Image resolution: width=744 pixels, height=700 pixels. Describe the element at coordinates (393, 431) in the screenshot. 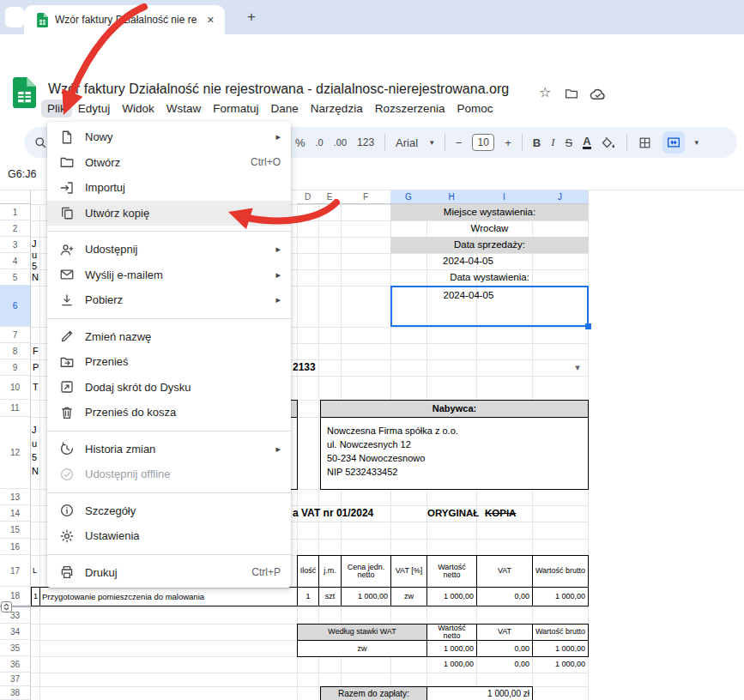

I see `nabywca-line: Nowczesna Firma spółka z o.o.` at that location.